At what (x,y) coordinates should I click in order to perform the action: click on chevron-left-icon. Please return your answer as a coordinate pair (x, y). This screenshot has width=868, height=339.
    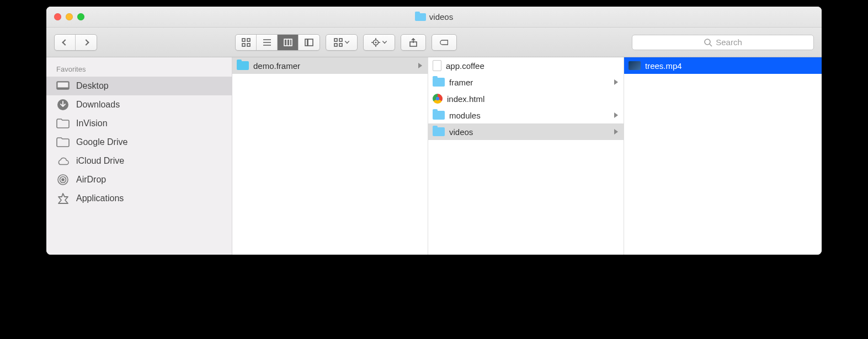
    Looking at the image, I should click on (65, 42).